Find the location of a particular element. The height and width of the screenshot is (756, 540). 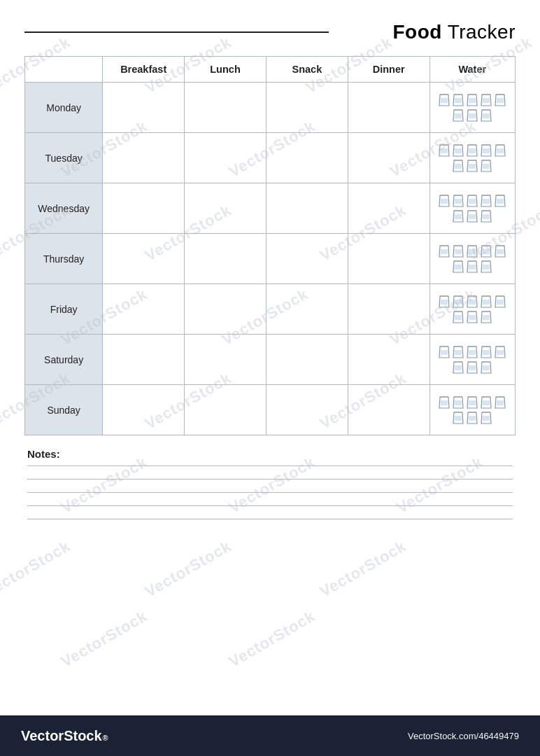

table-row: Friday is located at coordinates (270, 309).